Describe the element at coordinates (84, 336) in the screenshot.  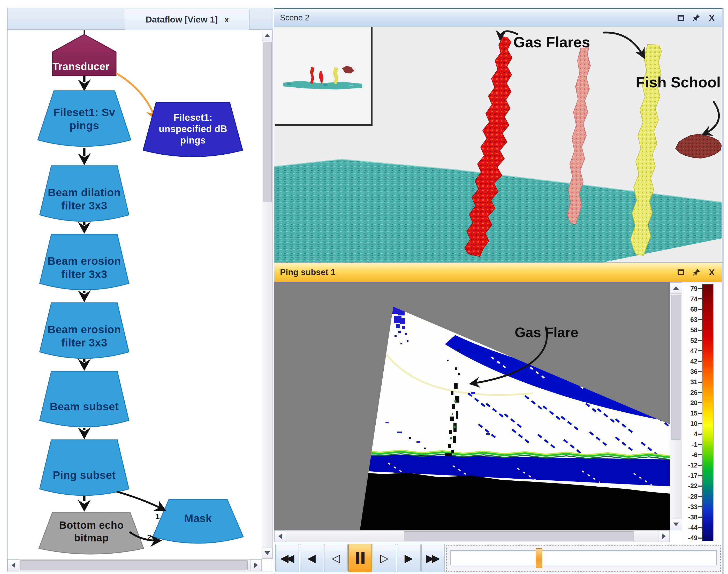
I see `node-beam-erosion2-label: Beam erosion filter 3x3` at that location.